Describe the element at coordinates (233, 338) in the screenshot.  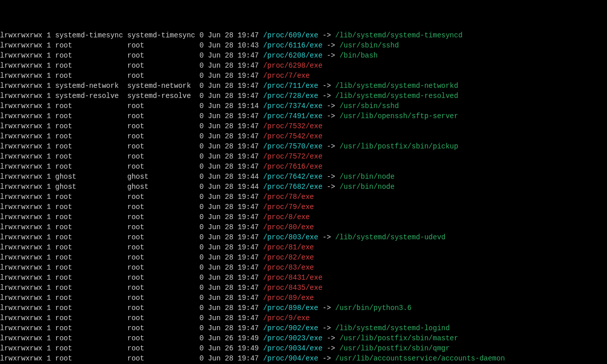
I see `date: Jun 26 19:49` at that location.